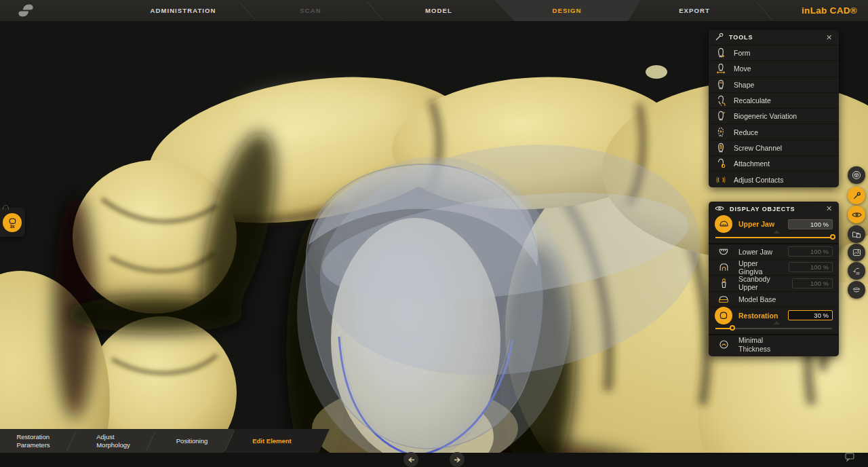  I want to click on form-tooth-icon, so click(722, 53).